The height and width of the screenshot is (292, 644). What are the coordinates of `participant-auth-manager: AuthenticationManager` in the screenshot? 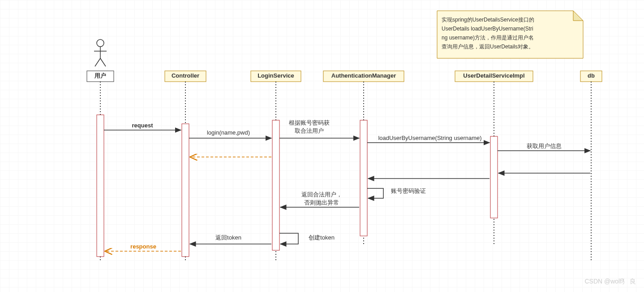 It's located at (364, 76).